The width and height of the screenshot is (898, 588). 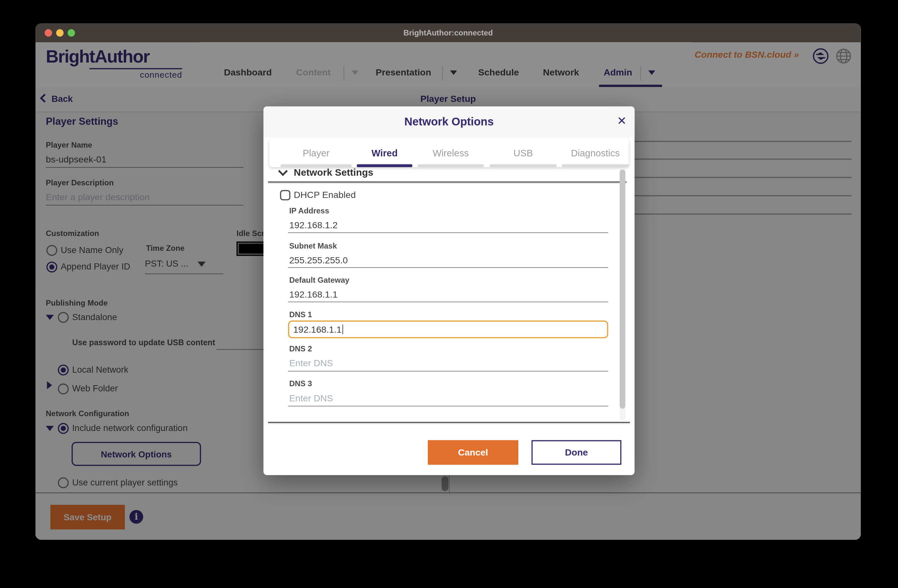 What do you see at coordinates (449, 422) in the screenshot?
I see `scroll-area-bottom-divider` at bounding box center [449, 422].